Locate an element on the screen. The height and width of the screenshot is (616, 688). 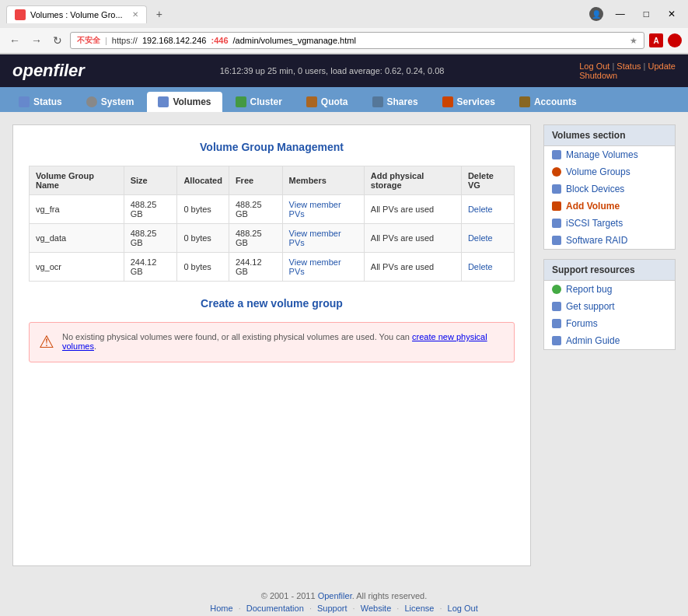
maximize-button: □ is located at coordinates (647, 14).